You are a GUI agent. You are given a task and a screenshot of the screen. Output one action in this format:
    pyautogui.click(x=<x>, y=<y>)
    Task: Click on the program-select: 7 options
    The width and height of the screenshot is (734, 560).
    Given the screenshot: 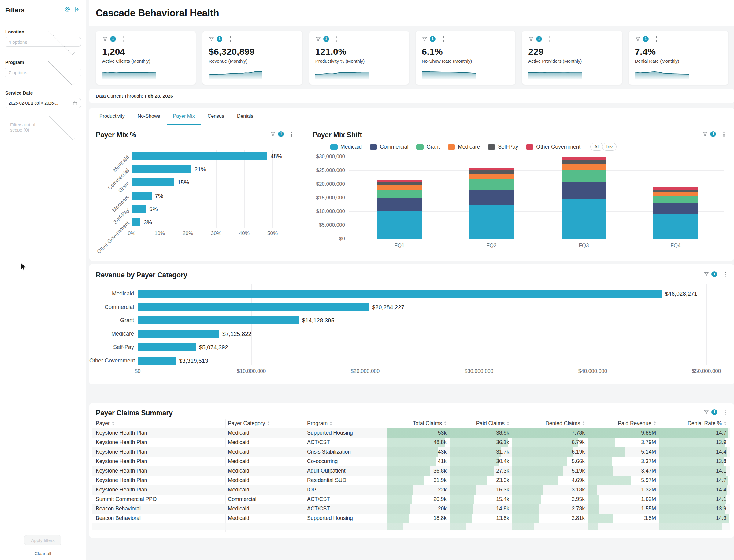 What is the action you would take?
    pyautogui.click(x=43, y=73)
    